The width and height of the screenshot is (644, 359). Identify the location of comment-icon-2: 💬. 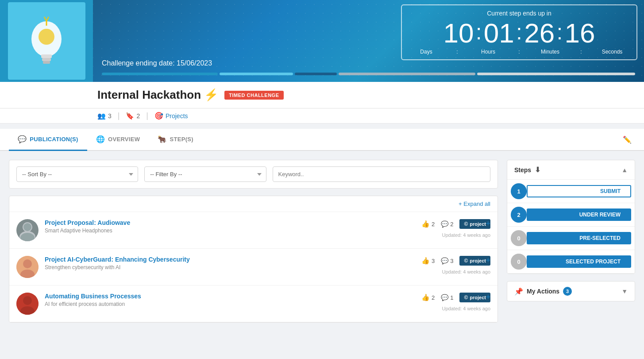
(444, 261).